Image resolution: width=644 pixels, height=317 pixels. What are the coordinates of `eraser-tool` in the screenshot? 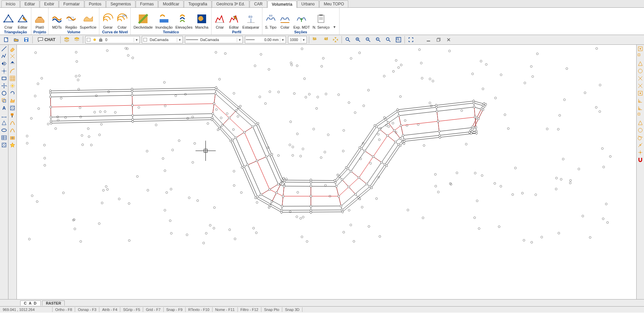 It's located at (12, 49).